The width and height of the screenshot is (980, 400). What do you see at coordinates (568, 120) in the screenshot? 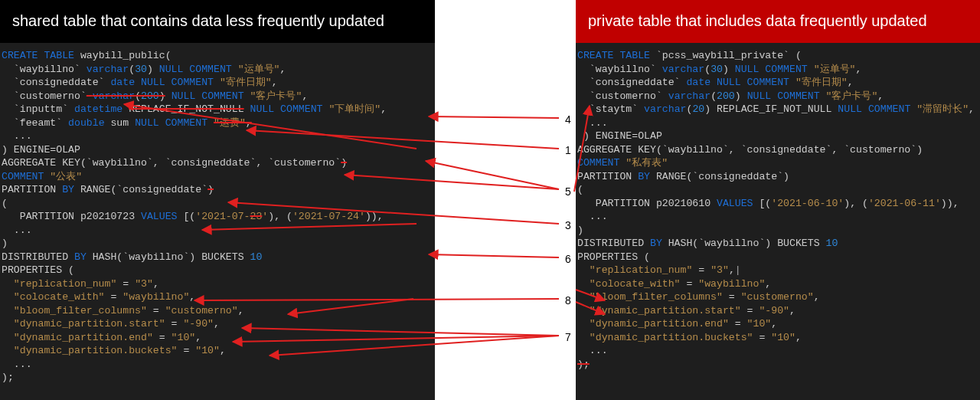
I see `label-4: 4` at bounding box center [568, 120].